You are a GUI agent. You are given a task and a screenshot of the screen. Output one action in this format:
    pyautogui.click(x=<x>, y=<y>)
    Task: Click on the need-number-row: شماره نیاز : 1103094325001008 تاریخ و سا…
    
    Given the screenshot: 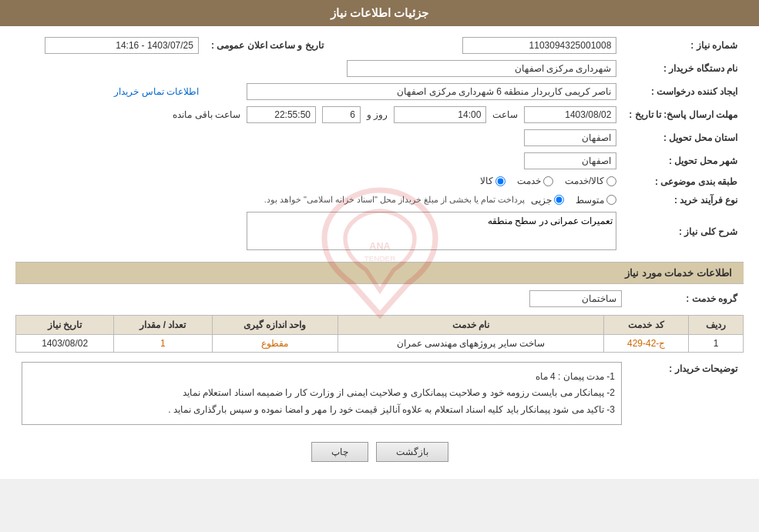 What is the action you would take?
    pyautogui.click(x=379, y=45)
    